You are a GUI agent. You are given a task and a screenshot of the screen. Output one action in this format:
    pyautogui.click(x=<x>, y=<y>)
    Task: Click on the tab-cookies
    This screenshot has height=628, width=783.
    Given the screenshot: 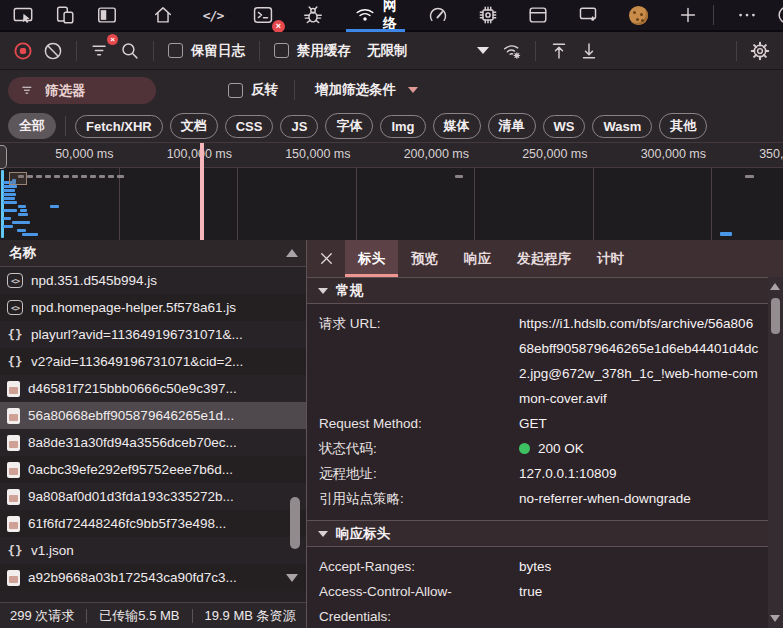 What is the action you would take?
    pyautogui.click(x=638, y=15)
    